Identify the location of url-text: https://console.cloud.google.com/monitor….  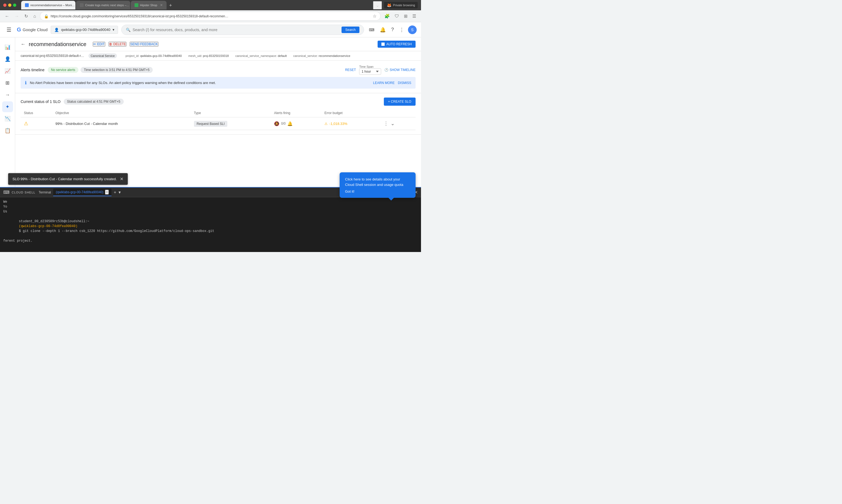
(211, 16).